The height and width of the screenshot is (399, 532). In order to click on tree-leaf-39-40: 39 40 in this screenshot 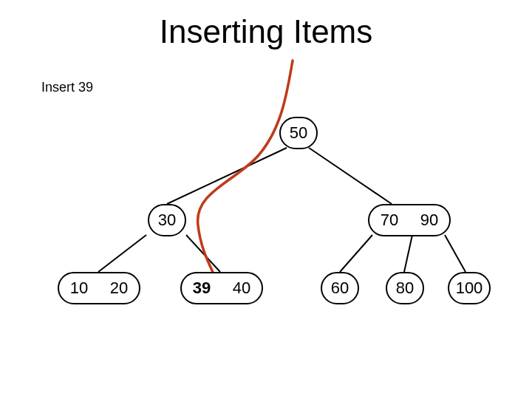, I will do `click(222, 288)`.